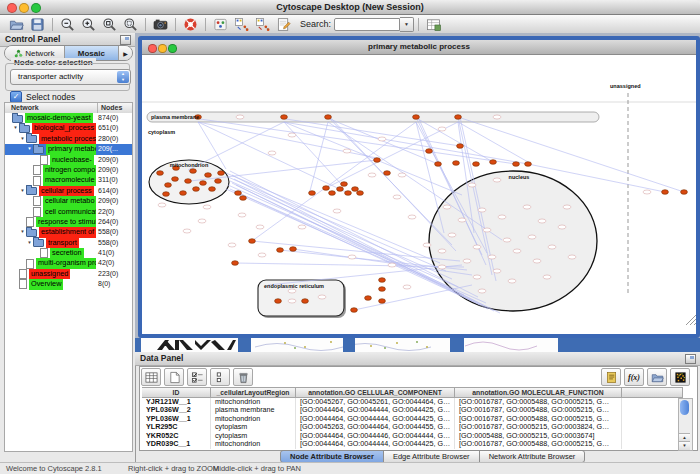  What do you see at coordinates (68, 232) in the screenshot?
I see `tree-row: ▼establishment of lo558(0)` at bounding box center [68, 232].